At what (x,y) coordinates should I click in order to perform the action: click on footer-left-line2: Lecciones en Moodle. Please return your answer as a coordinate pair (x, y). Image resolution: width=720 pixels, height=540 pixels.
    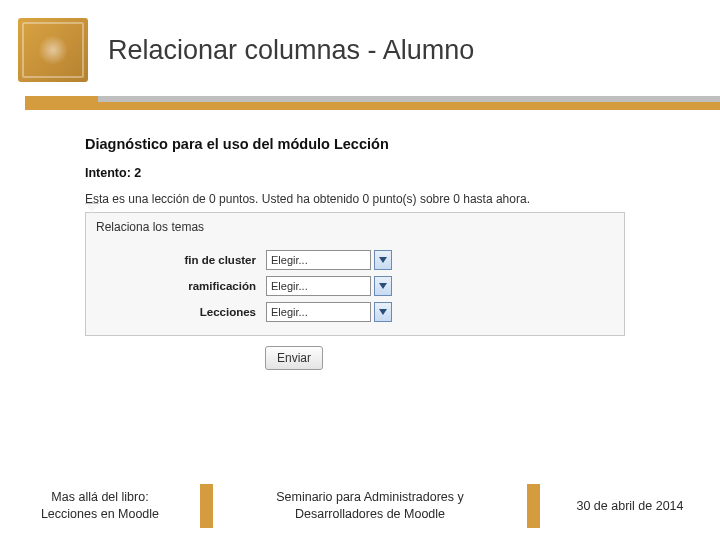
    Looking at the image, I should click on (100, 514).